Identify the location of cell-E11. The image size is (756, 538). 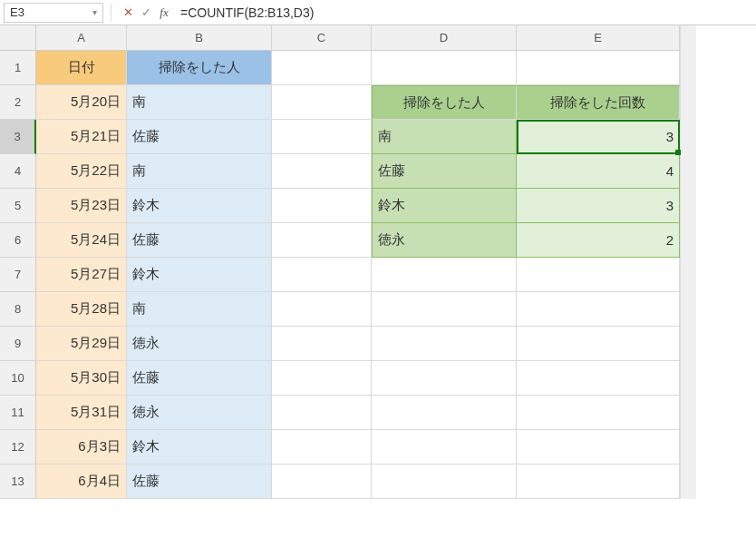
(598, 413).